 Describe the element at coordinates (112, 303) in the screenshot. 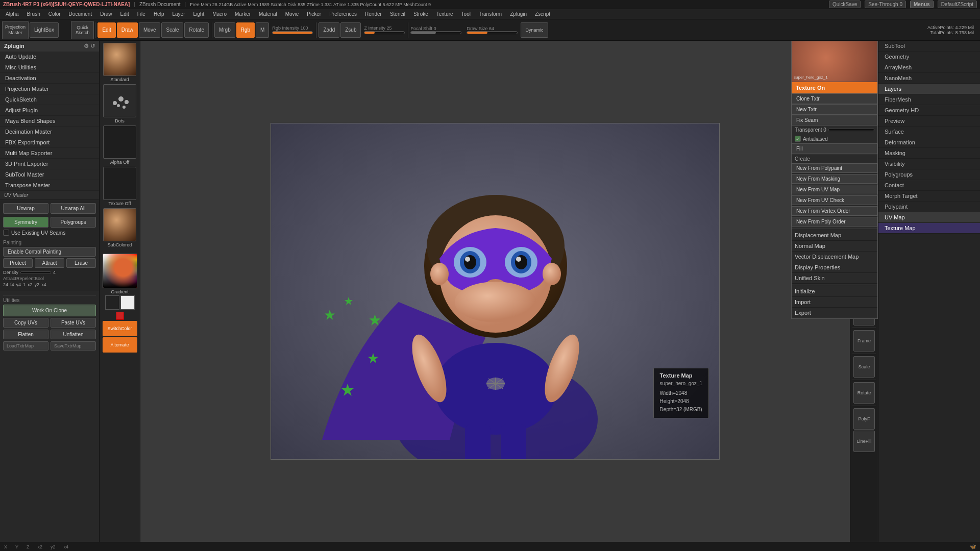

I see `color-swatch-dark` at that location.